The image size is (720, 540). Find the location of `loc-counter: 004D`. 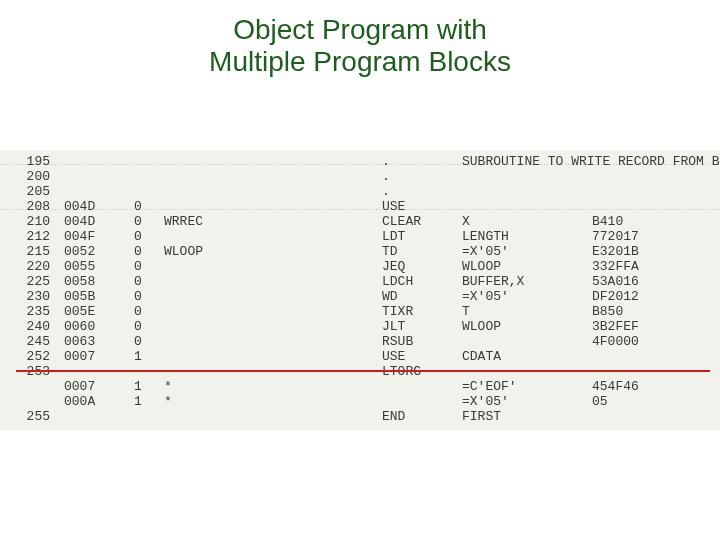

loc-counter: 004D is located at coordinates (99, 206).